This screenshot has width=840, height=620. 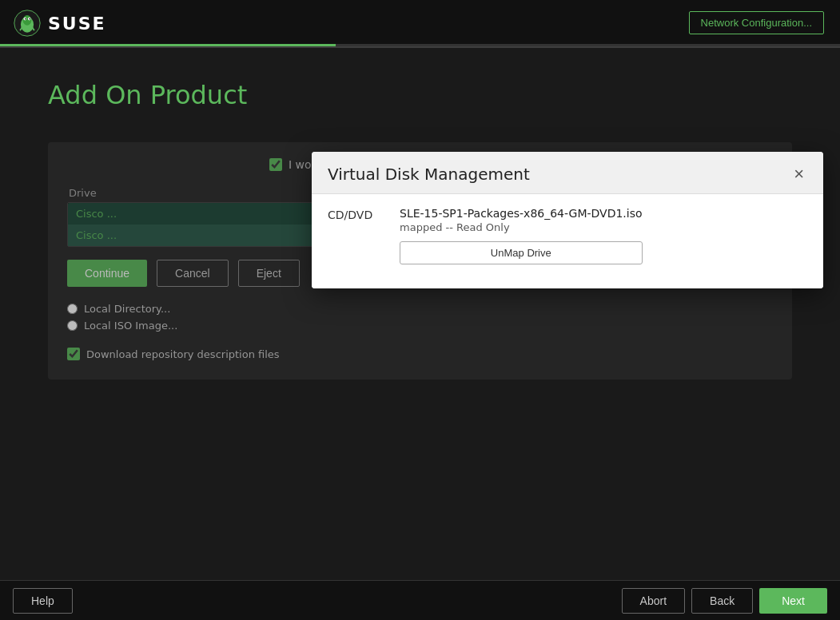 I want to click on help-button: Help, so click(x=43, y=601).